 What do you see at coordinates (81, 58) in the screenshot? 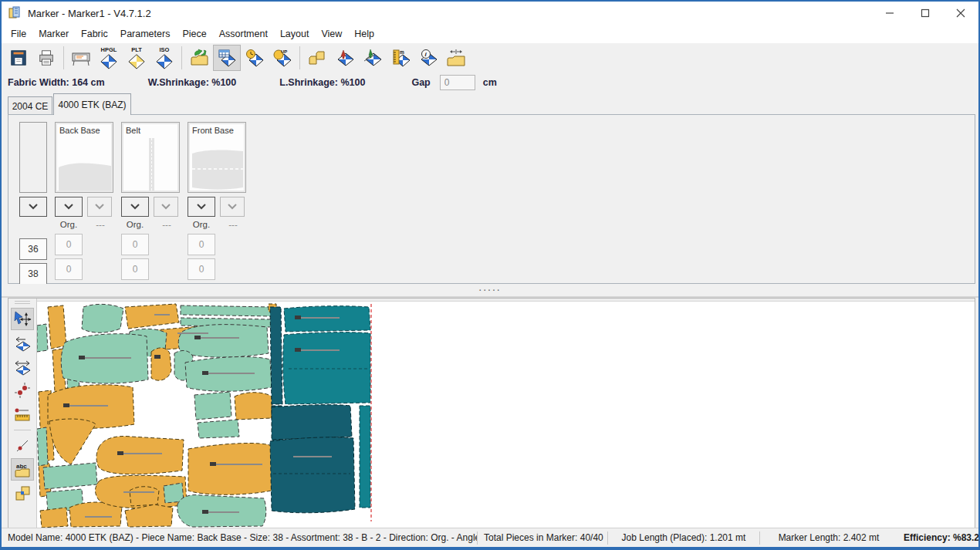
I see `plotter-button` at bounding box center [81, 58].